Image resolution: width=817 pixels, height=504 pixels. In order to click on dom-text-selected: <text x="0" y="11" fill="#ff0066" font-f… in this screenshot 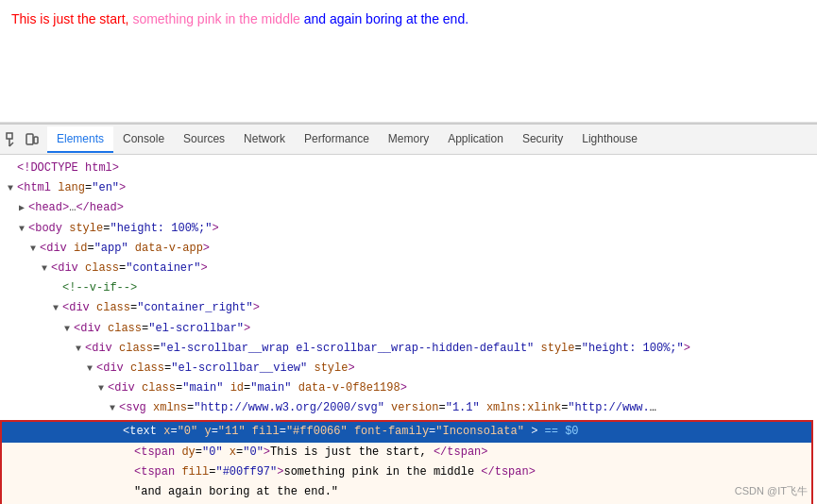, I will do `click(406, 432)`.